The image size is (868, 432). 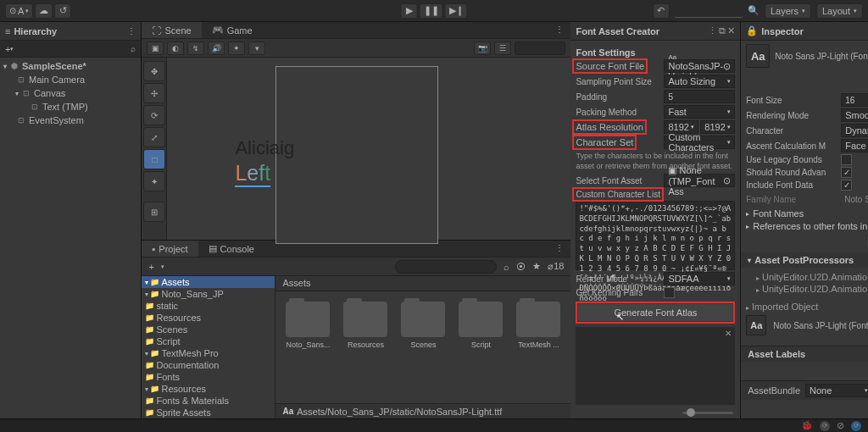 I want to click on asset-folder: TextMesh ..., so click(x=538, y=347).